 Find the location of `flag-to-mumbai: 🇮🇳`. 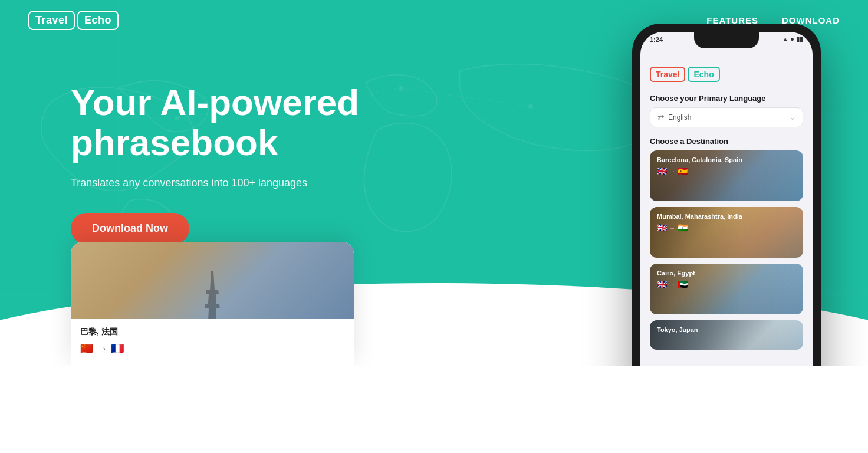

flag-to-mumbai: 🇮🇳 is located at coordinates (683, 228).